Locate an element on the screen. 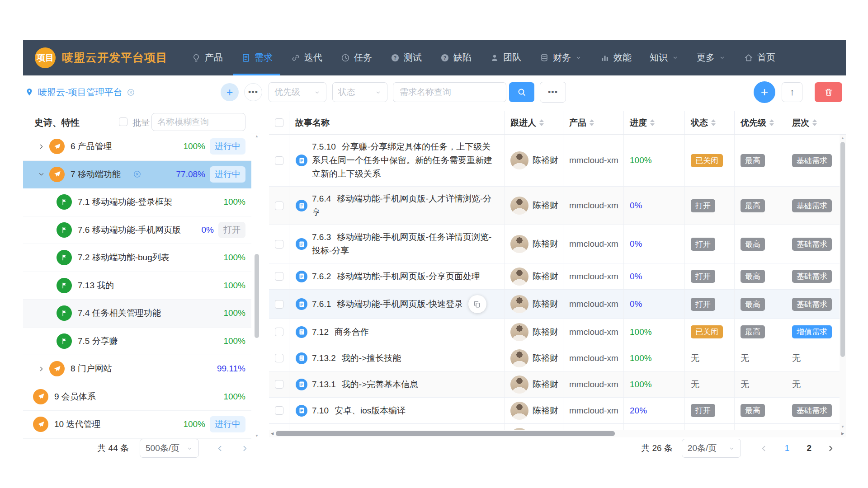  nav-item-test: ?测试 is located at coordinates (406, 58).